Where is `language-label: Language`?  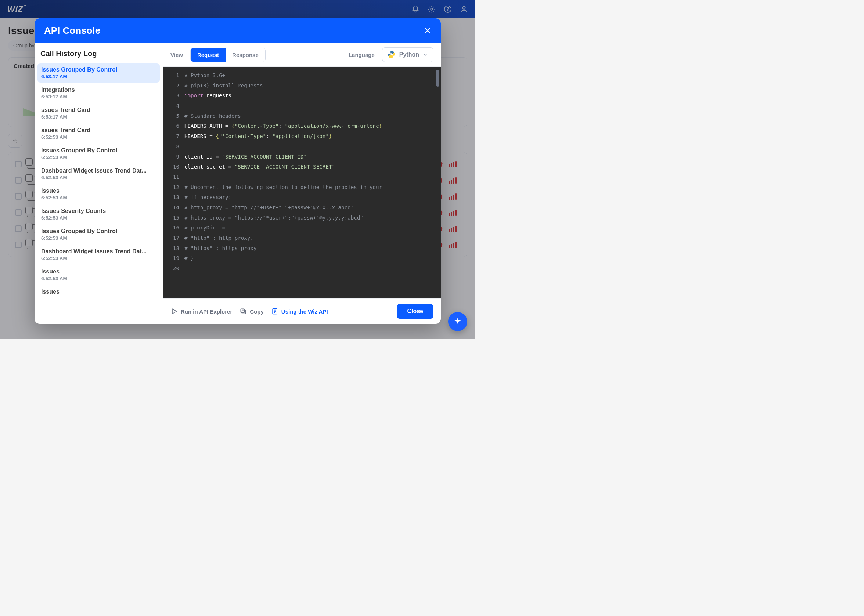 language-label: Language is located at coordinates (362, 55).